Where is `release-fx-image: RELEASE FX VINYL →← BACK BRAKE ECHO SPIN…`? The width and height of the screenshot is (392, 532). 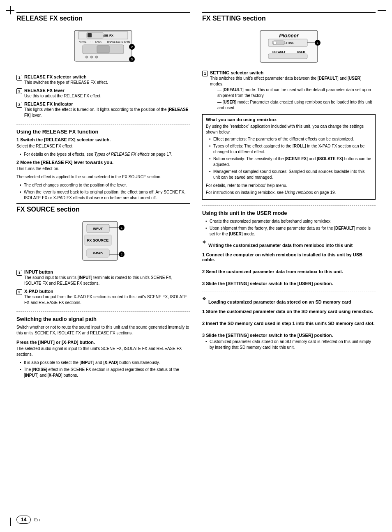 release-fx-image: RELEASE FX VINYL →← BACK BRAKE ECHO SPIN… is located at coordinates (103, 49).